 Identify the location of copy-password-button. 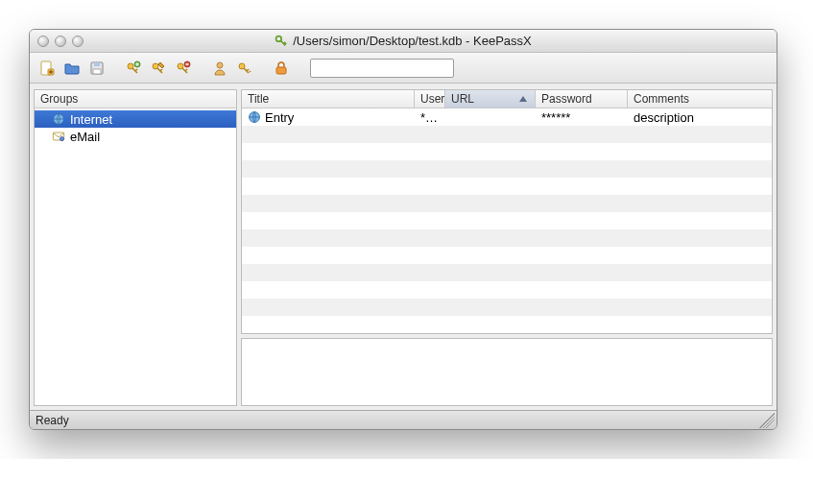
(245, 68).